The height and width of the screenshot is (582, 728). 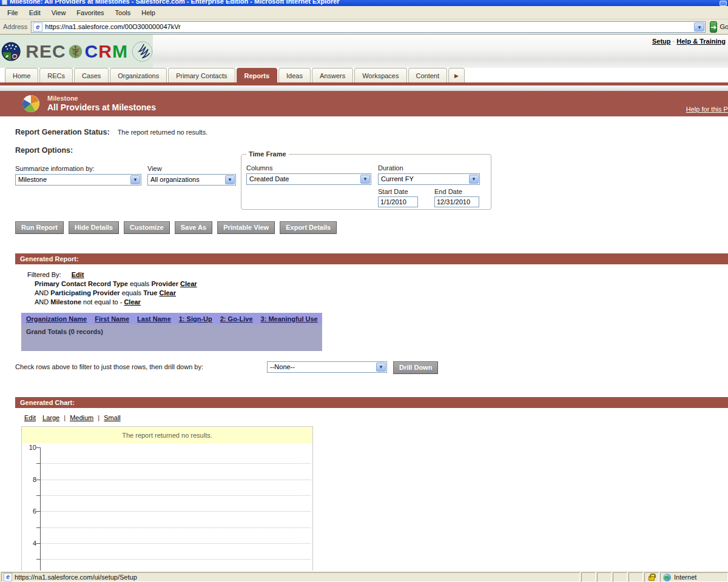 What do you see at coordinates (327, 367) in the screenshot?
I see `drill-down-select: --None--▼` at bounding box center [327, 367].